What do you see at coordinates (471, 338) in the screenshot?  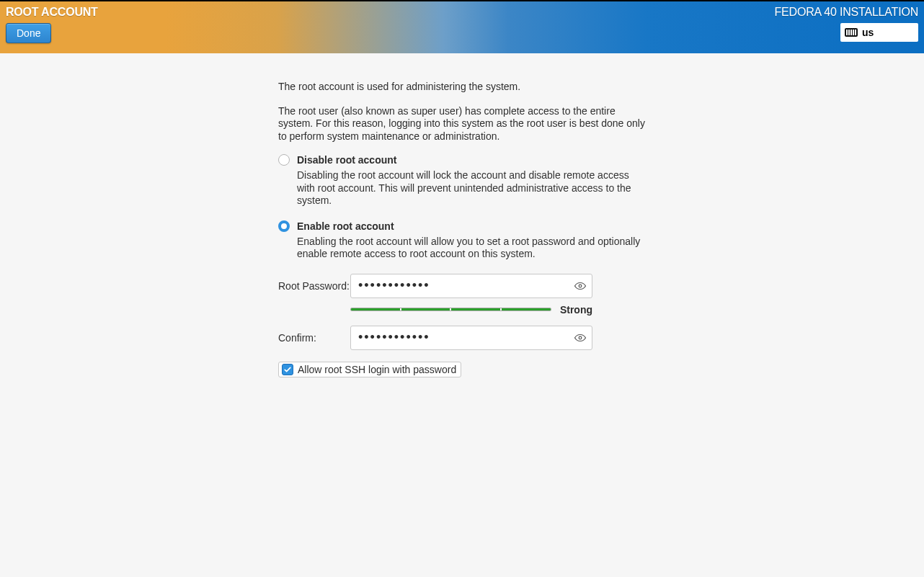 I see `confirm-field-wrap` at bounding box center [471, 338].